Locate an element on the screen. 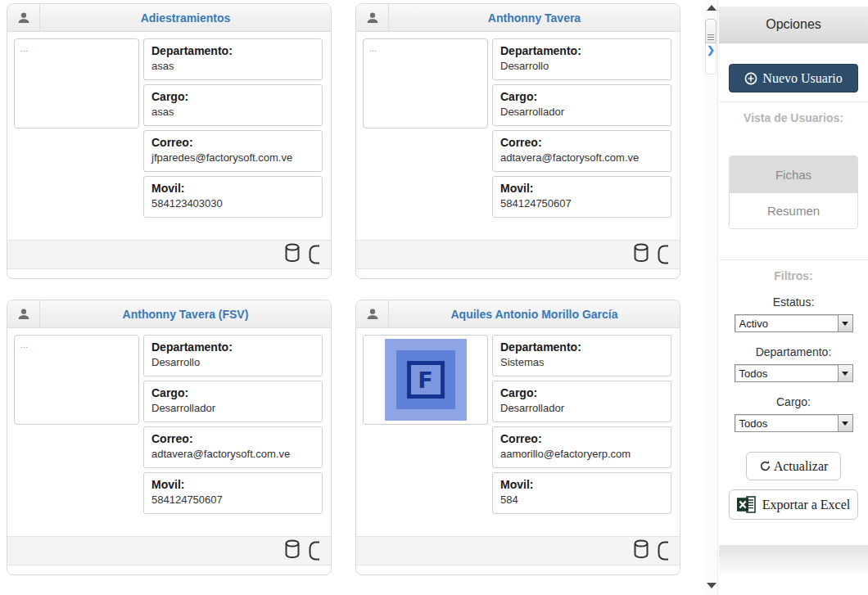 This screenshot has height=595, width=868. user-name: Aquiles Antonio Morillo García is located at coordinates (534, 314).